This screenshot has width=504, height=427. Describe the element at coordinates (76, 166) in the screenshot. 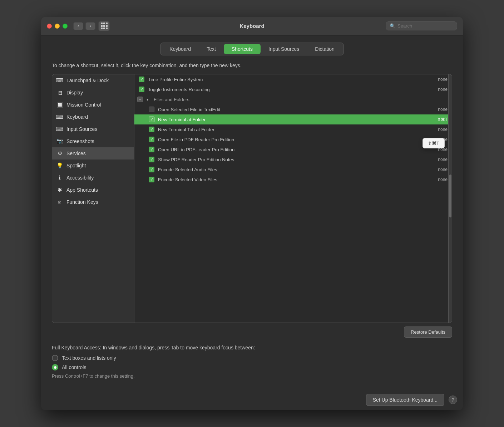

I see `sidebar-item-label: Spotlight` at that location.